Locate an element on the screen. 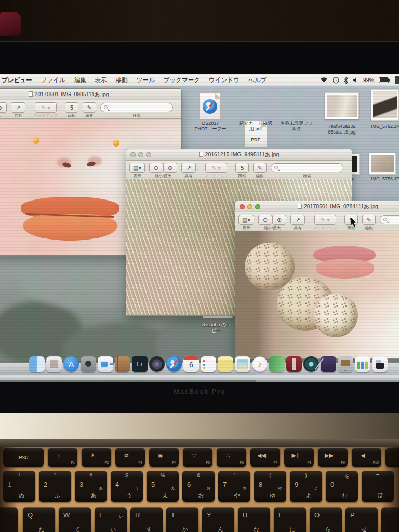  keycap-letter: E is located at coordinates (102, 515).